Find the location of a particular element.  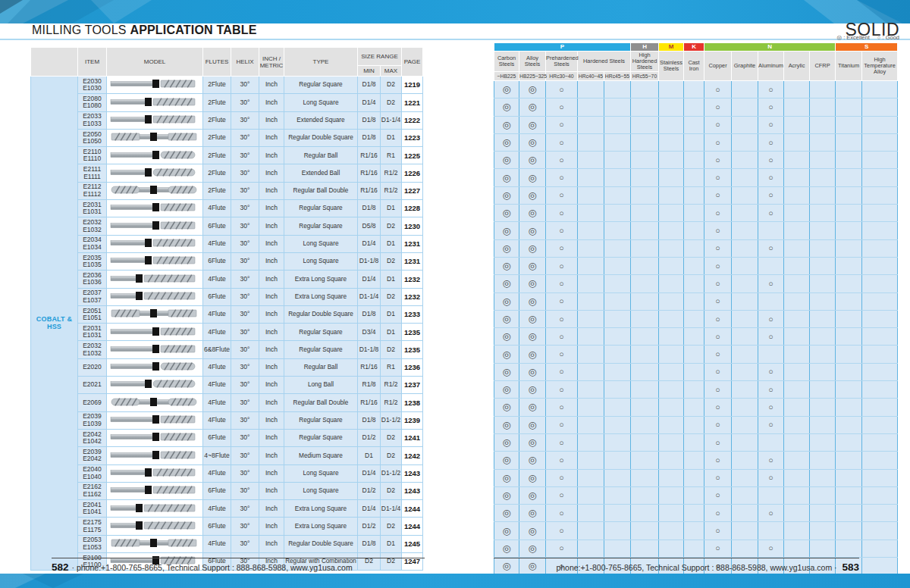

size-max-cell: D2 is located at coordinates (391, 438).